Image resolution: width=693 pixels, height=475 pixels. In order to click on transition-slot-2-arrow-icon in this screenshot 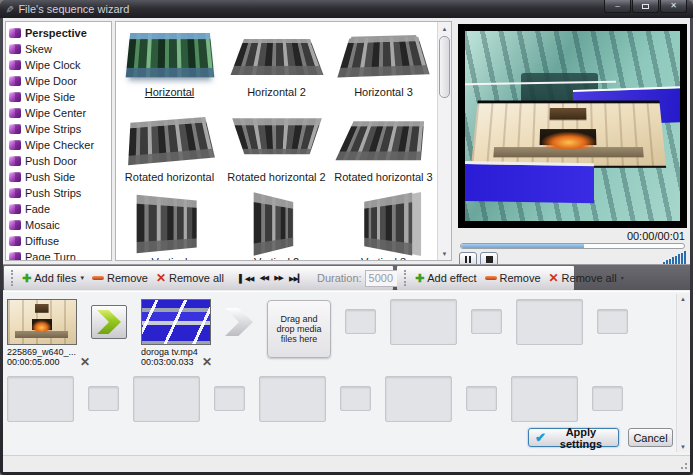, I will do `click(239, 322)`.